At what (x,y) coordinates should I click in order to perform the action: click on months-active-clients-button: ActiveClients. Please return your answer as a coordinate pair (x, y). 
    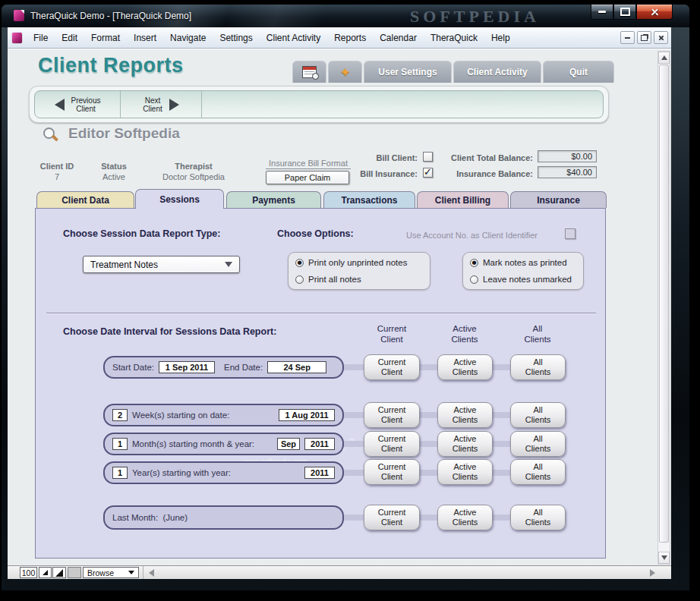
    Looking at the image, I should click on (465, 444).